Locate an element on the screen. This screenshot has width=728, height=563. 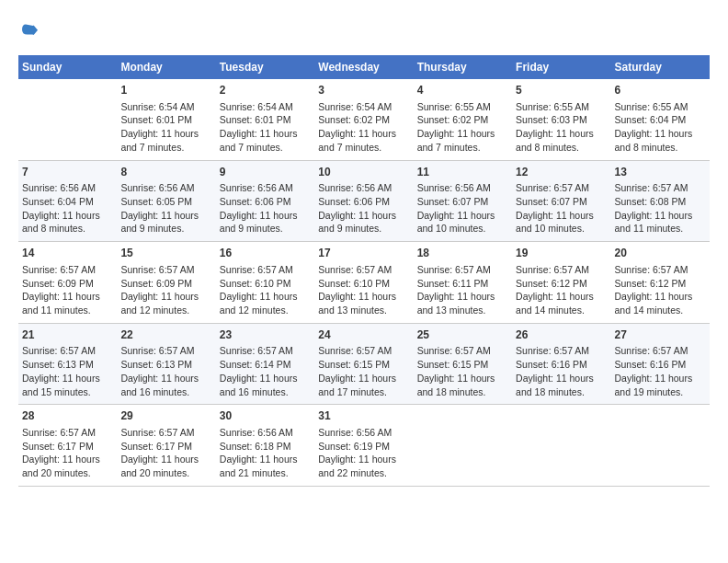
day-cell: 26Sunrise: 6:57 AM Sunset: 6:16 PM Dayli… is located at coordinates (561, 364).